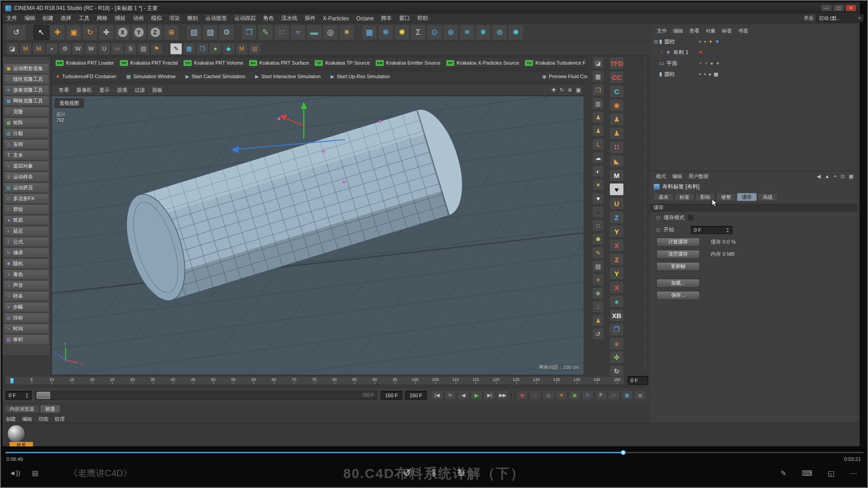 The image size is (868, 488). What do you see at coordinates (16, 434) in the screenshot?
I see `material-thumbnail: 材质` at bounding box center [16, 434].